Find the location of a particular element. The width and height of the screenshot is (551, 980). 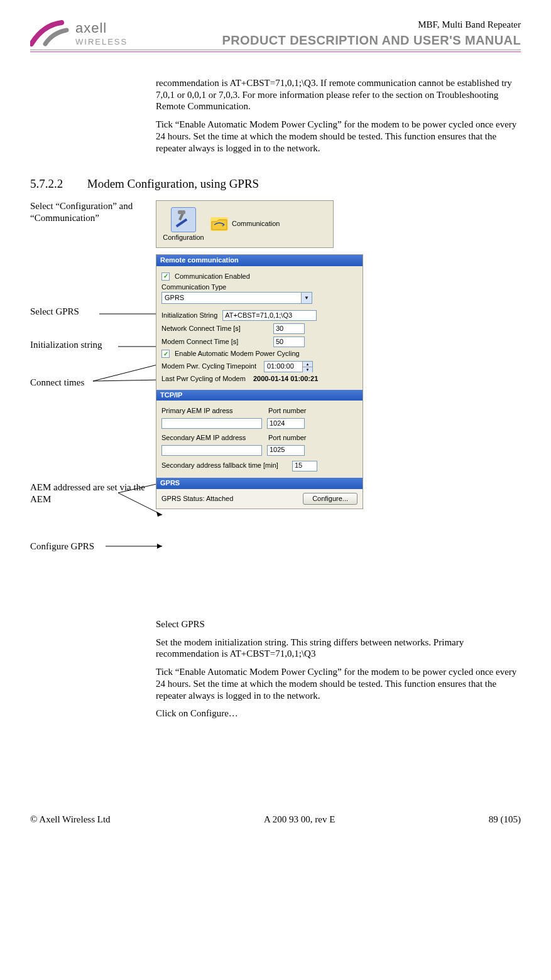

net-time-input: 30 is located at coordinates (289, 329).